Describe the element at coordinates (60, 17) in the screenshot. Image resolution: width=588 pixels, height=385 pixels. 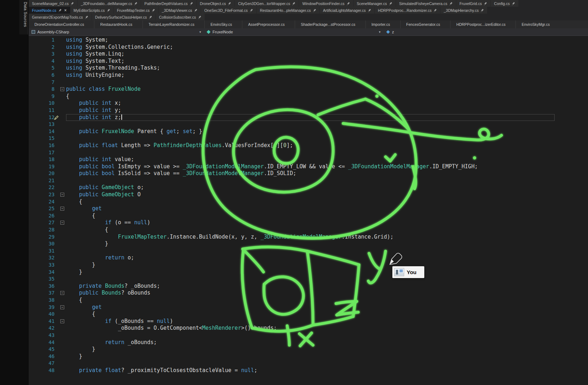
I see `tab: Generator2ExportMapTools.cs` at that location.